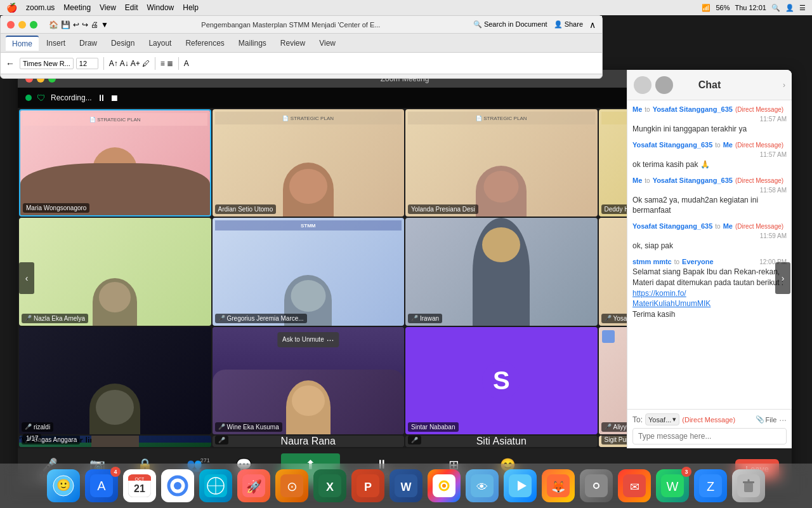 This screenshot has height=508, width=812. I want to click on menu-window: Window, so click(161, 8).